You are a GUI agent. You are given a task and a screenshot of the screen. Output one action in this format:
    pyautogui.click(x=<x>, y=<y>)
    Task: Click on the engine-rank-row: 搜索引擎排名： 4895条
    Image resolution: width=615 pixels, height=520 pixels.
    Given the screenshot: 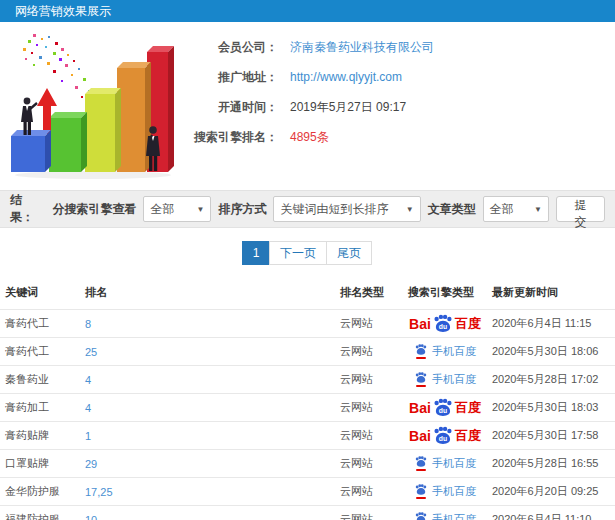 What is the action you would take?
    pyautogui.click(x=392, y=137)
    